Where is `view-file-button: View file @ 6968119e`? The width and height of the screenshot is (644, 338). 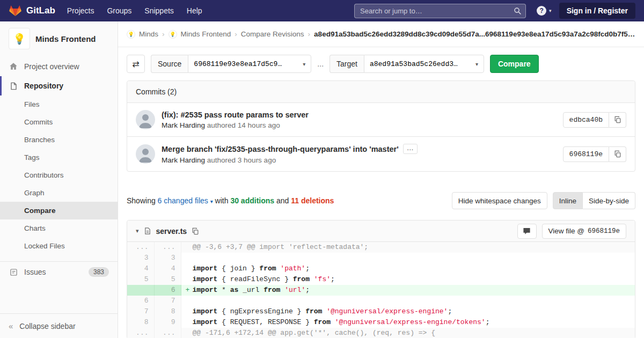 view-file-button: View file @ 6968119e is located at coordinates (584, 231).